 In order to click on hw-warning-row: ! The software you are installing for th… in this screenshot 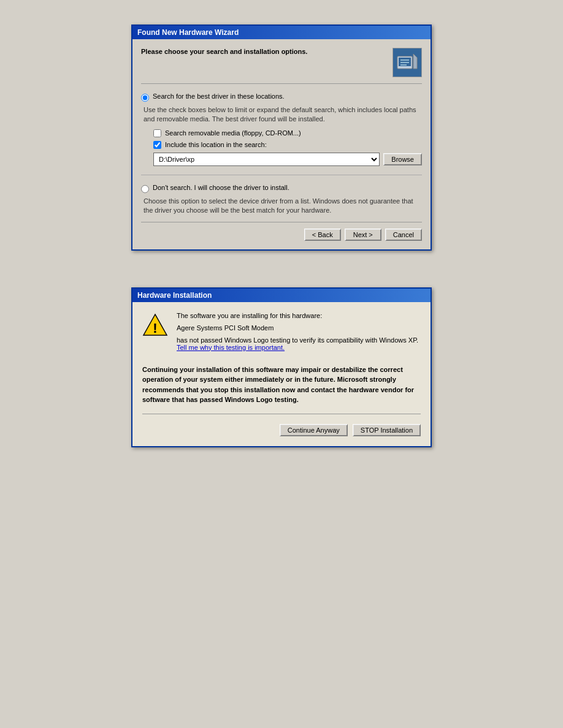, I will do `click(282, 334)`.